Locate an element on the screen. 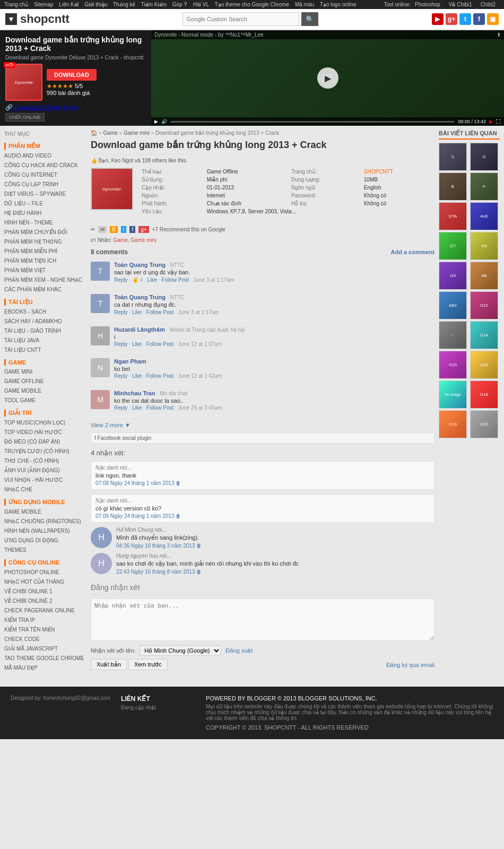  sidebar-item-hackcrack: CÔNG CỤ HACK AND CRACK is located at coordinates (46, 166).